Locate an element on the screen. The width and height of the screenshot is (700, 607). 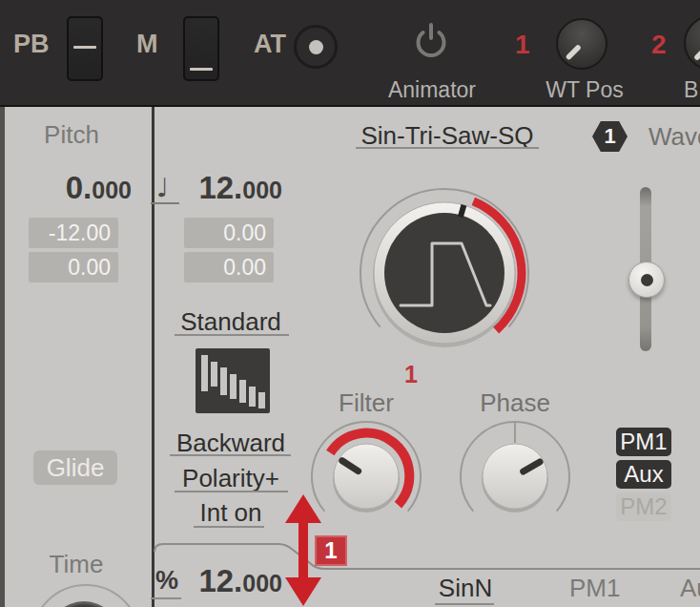
sidebar-divider is located at coordinates (153, 357).